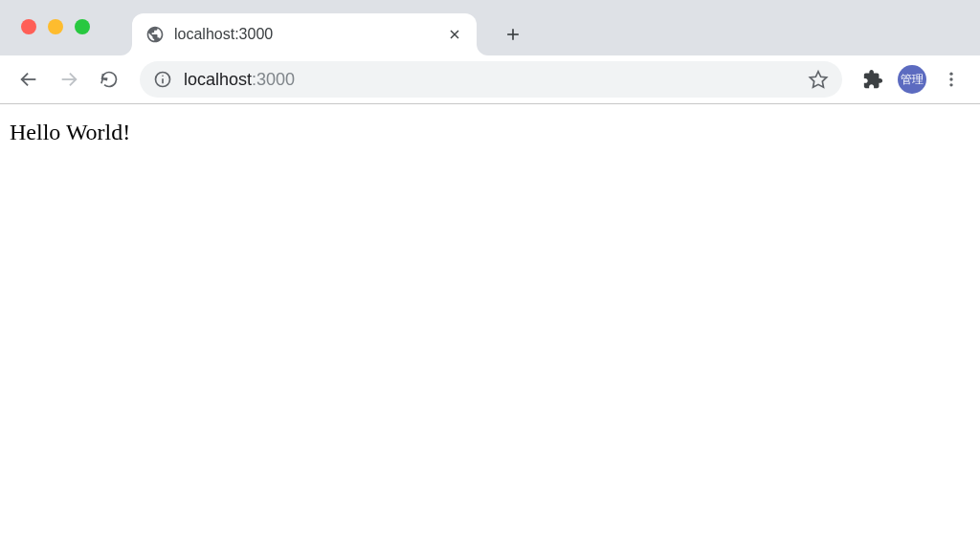 This screenshot has height=550, width=980. What do you see at coordinates (912, 79) in the screenshot?
I see `profile-badge: 管理` at bounding box center [912, 79].